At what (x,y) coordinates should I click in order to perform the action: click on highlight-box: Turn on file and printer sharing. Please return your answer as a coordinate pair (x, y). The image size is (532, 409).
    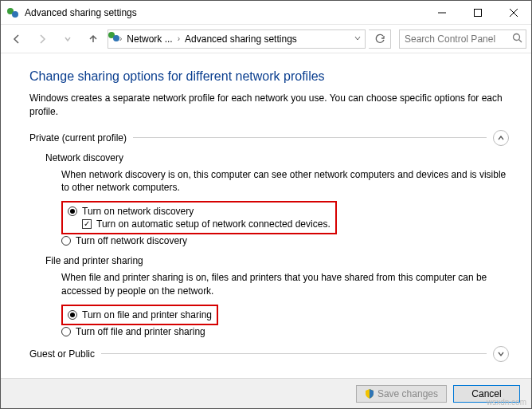
    Looking at the image, I should click on (140, 315).